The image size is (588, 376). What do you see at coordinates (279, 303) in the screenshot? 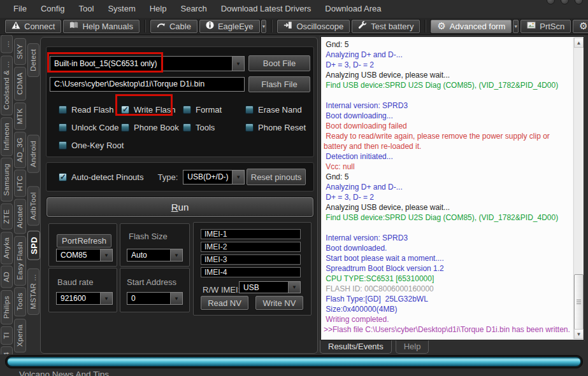
I see `write-nv-button: Write NV` at bounding box center [279, 303].